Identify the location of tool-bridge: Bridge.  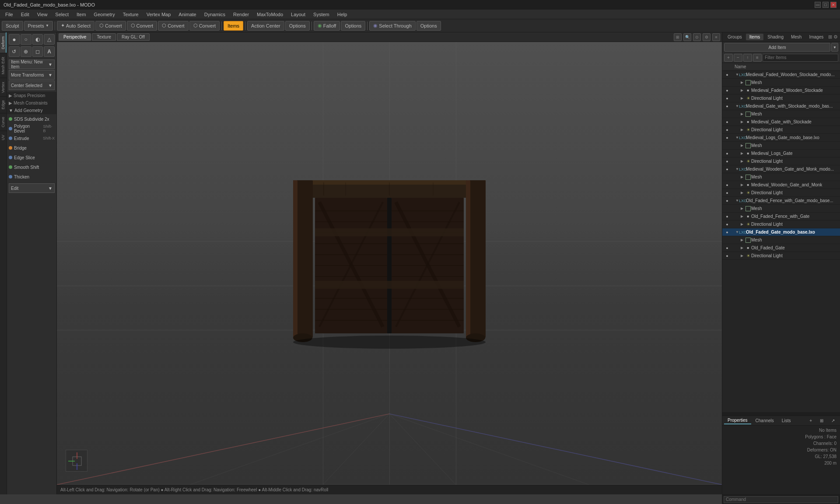
(32, 148).